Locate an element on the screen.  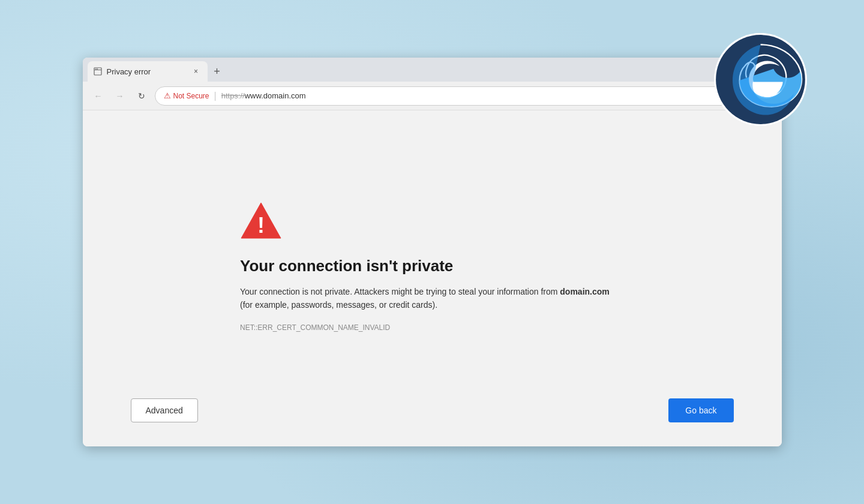
error-main: ! Your connection isn't private Your con… is located at coordinates (432, 266).